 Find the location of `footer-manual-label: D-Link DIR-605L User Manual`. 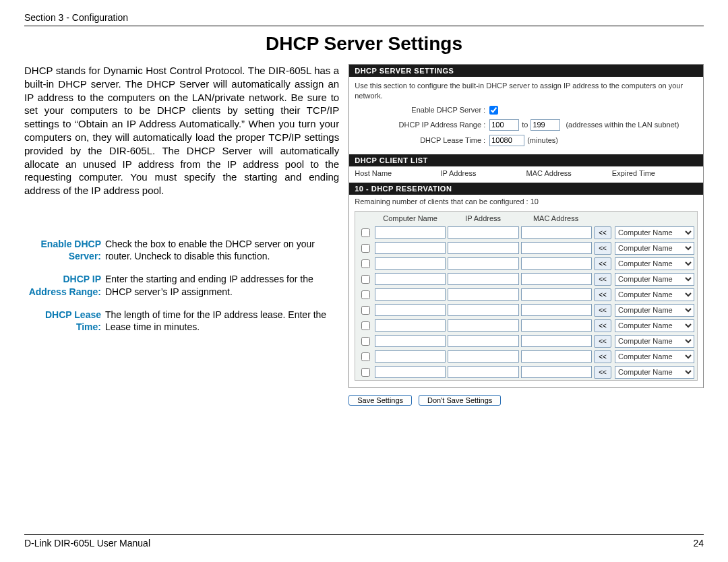

footer-manual-label: D-Link DIR-605L User Manual is located at coordinates (88, 543).